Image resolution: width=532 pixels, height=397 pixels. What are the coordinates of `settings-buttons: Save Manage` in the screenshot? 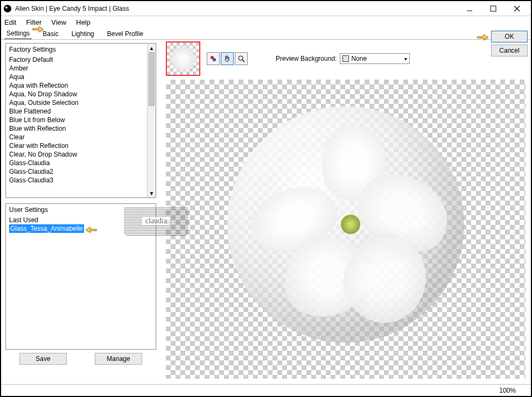 It's located at (81, 359).